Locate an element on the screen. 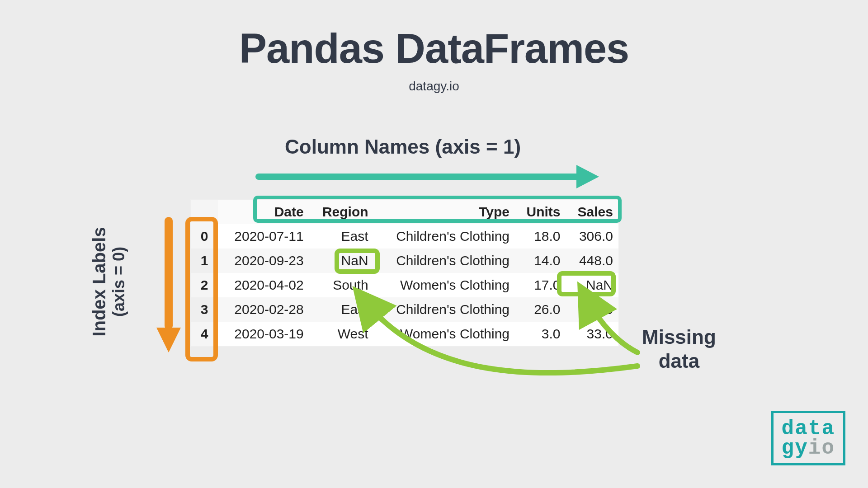  cell: 17.0 is located at coordinates (541, 285).